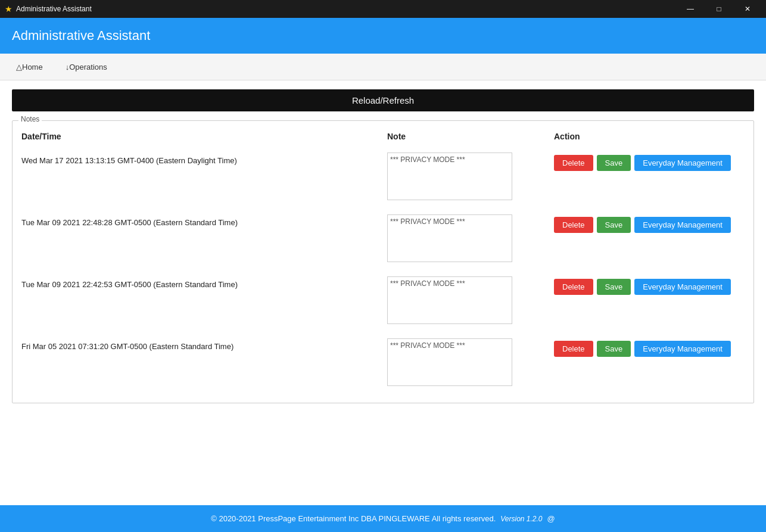  Describe the element at coordinates (614, 349) in the screenshot. I see `save-button-3: Save` at that location.